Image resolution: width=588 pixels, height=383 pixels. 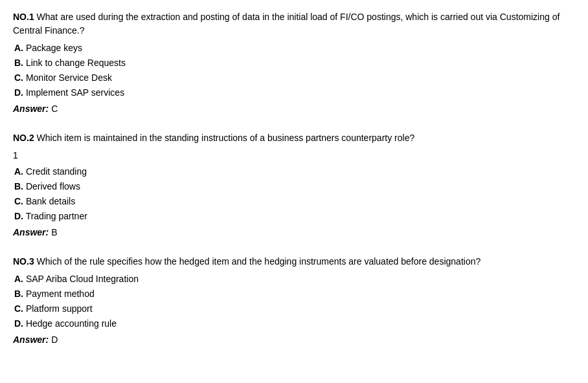 What do you see at coordinates (294, 202) in the screenshot?
I see `question-2-option-c: C. Bank details` at bounding box center [294, 202].